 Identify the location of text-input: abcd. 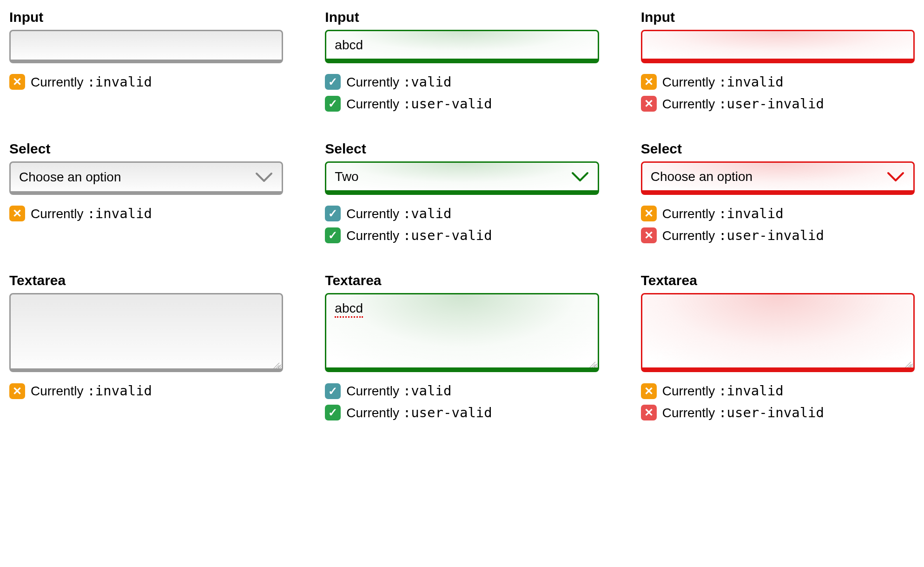
(462, 47).